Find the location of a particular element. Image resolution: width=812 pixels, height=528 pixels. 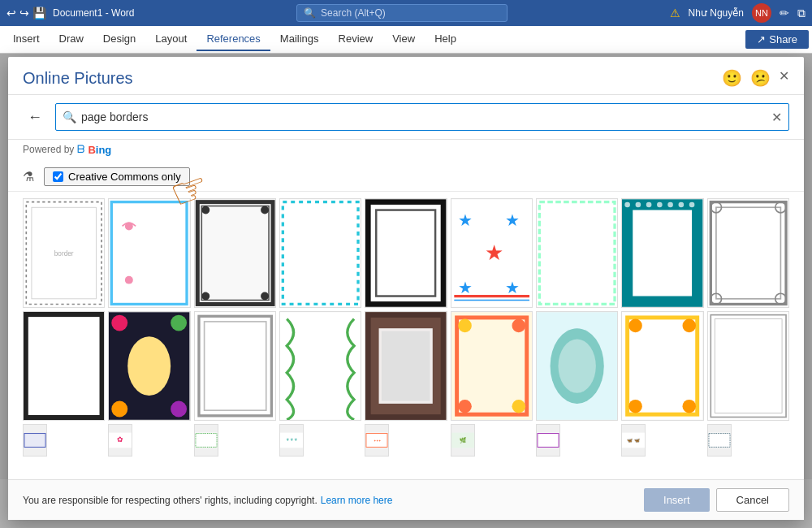

pen-button: ✏ is located at coordinates (784, 13).